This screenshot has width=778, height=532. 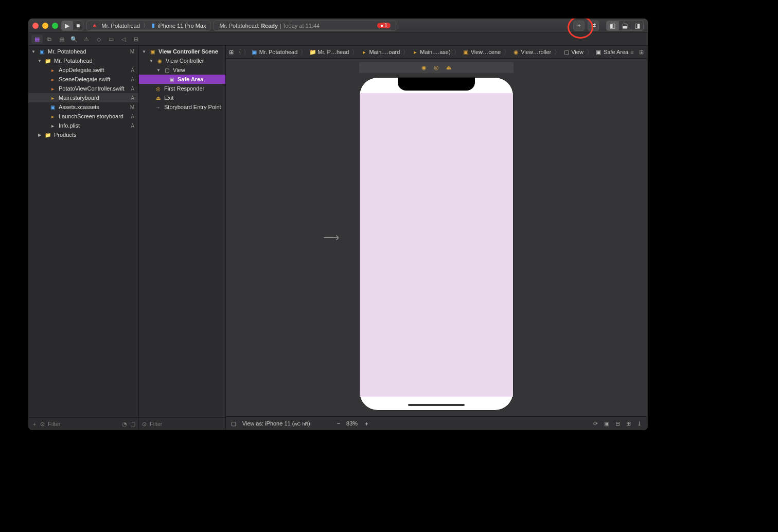 What do you see at coordinates (73, 61) in the screenshot?
I see `group-label: Mr. Potatohead` at bounding box center [73, 61].